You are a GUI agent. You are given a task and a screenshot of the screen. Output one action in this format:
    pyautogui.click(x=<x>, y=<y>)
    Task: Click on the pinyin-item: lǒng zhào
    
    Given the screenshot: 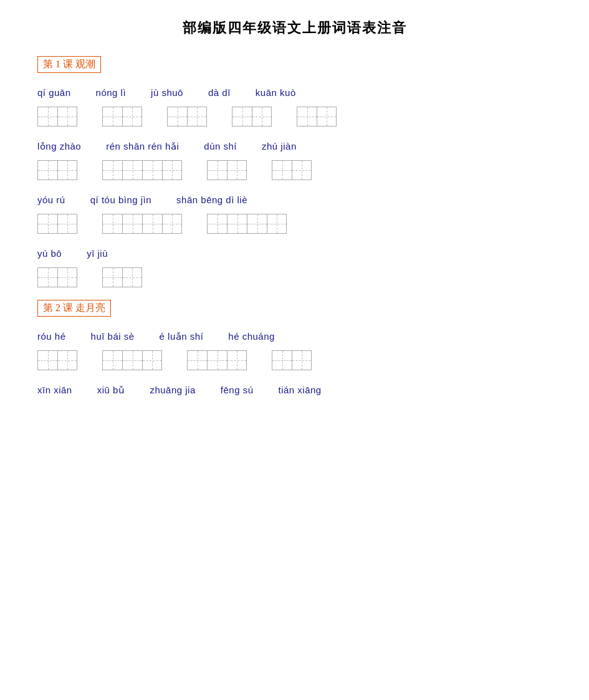 What is the action you would take?
    pyautogui.click(x=59, y=146)
    